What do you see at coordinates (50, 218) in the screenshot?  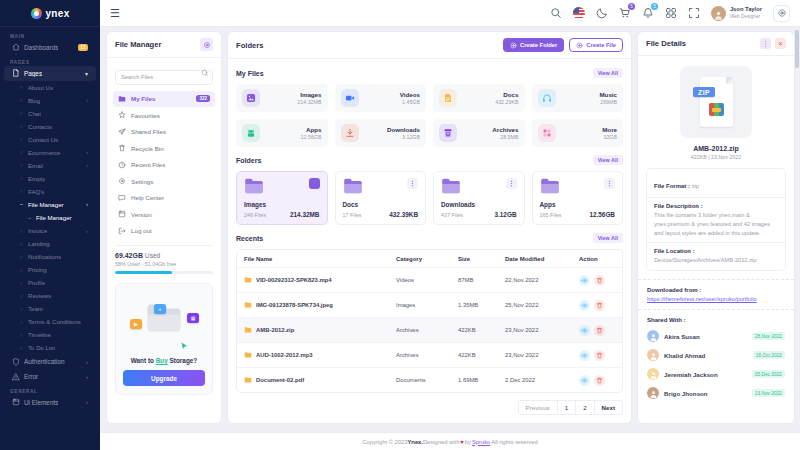 I see `sidebar-item: – File Manager` at bounding box center [50, 218].